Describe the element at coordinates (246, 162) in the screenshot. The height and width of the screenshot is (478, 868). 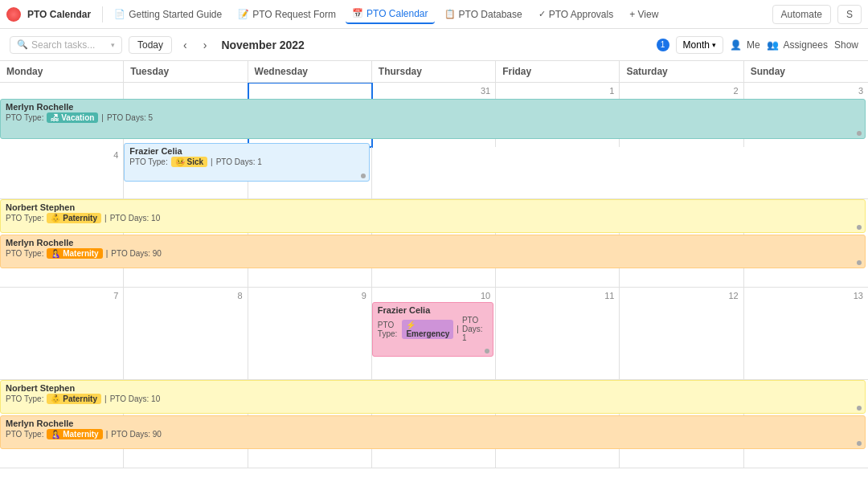
I see `event-meta: PTO Type: 🤒 Sick | PTO Days: 1` at that location.